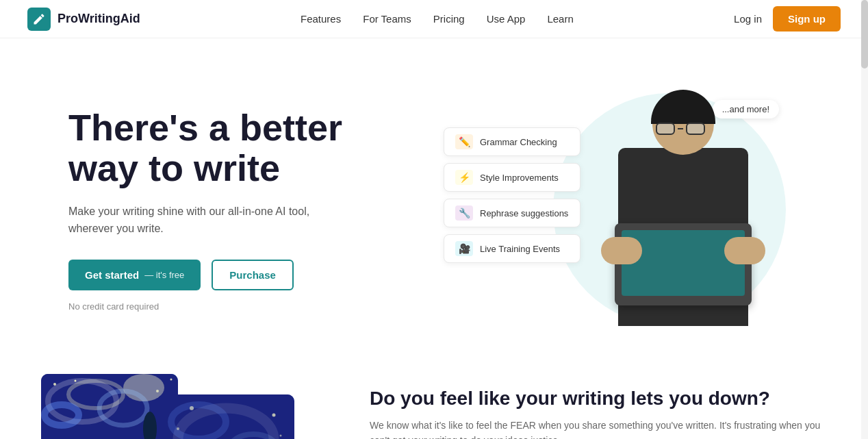 Image resolution: width=868 pixels, height=439 pixels. Describe the element at coordinates (806, 19) in the screenshot. I see `signup-button: Sign up` at that location.